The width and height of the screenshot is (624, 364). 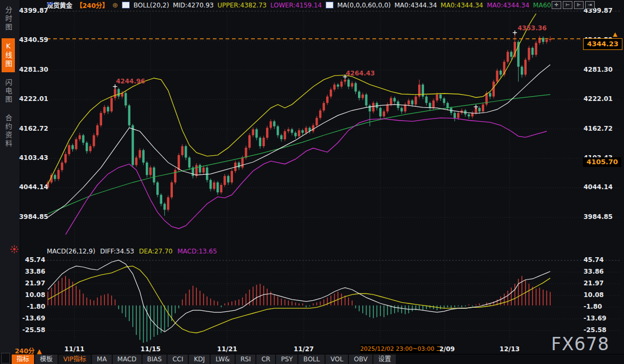 What do you see at coordinates (9, 19) in the screenshot?
I see `sidebar-tab-item: 分时图` at bounding box center [9, 19].